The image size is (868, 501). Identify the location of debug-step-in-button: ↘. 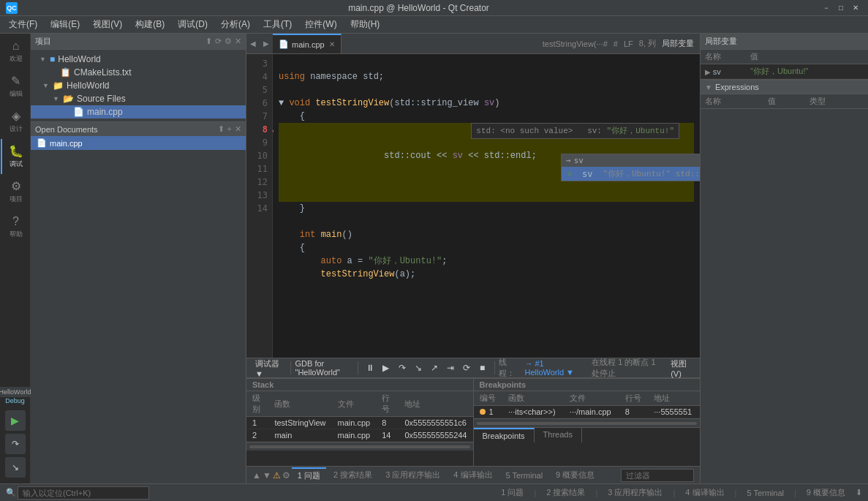
(418, 368).